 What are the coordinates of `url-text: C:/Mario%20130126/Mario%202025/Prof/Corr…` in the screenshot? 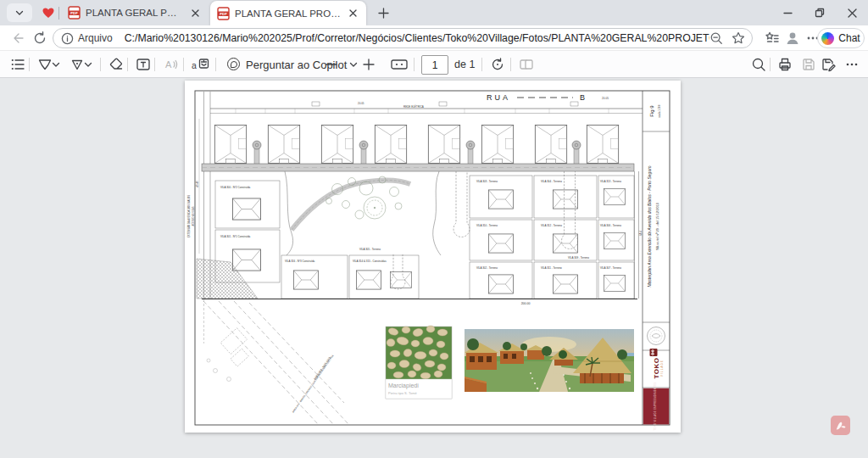 It's located at (417, 38).